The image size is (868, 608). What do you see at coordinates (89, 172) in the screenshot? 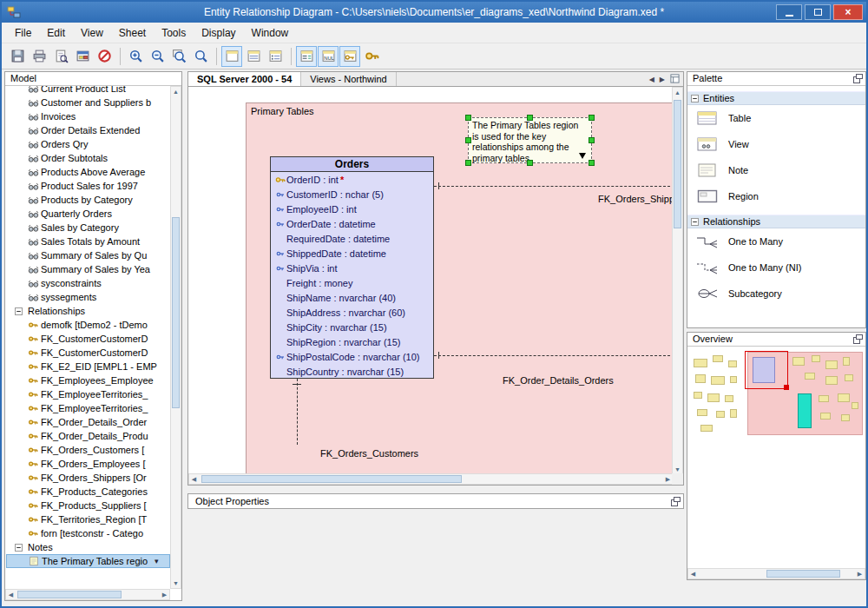
I see `tree-item-view: Products Above Average` at bounding box center [89, 172].